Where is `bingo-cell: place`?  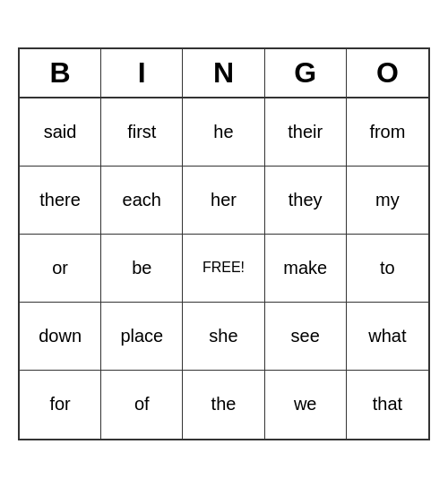
bingo-cell: place is located at coordinates (142, 337).